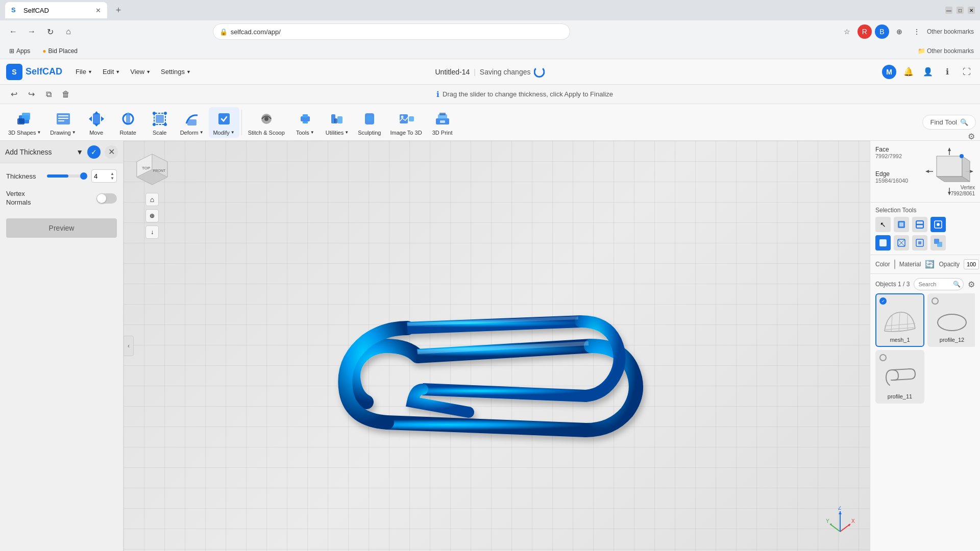 The width and height of the screenshot is (980, 551). What do you see at coordinates (48, 94) in the screenshot?
I see `copy-button: ⧉` at bounding box center [48, 94].